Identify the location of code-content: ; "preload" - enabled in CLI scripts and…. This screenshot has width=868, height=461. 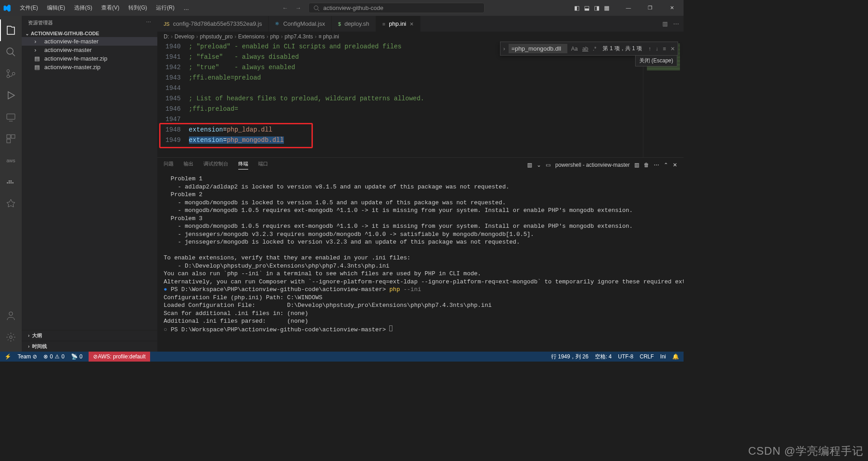
(416, 99).